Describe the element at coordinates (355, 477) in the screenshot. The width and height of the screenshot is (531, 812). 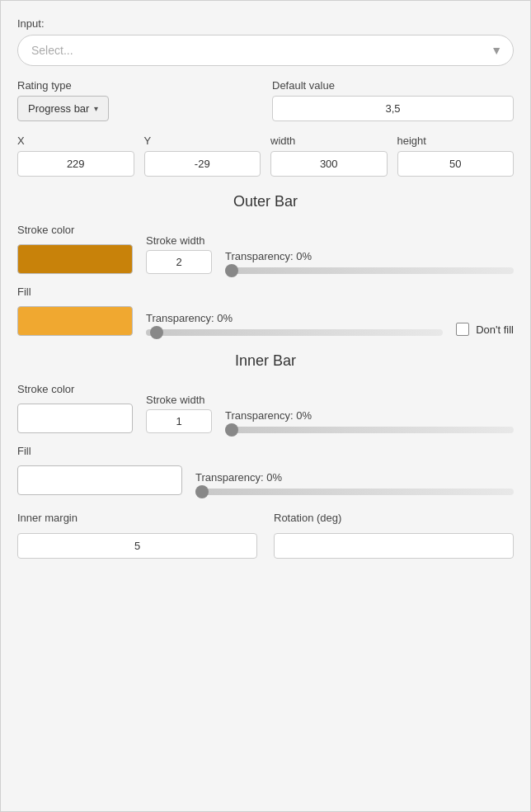
I see `inner-fill-transparency-label: Transparency: 0%` at that location.